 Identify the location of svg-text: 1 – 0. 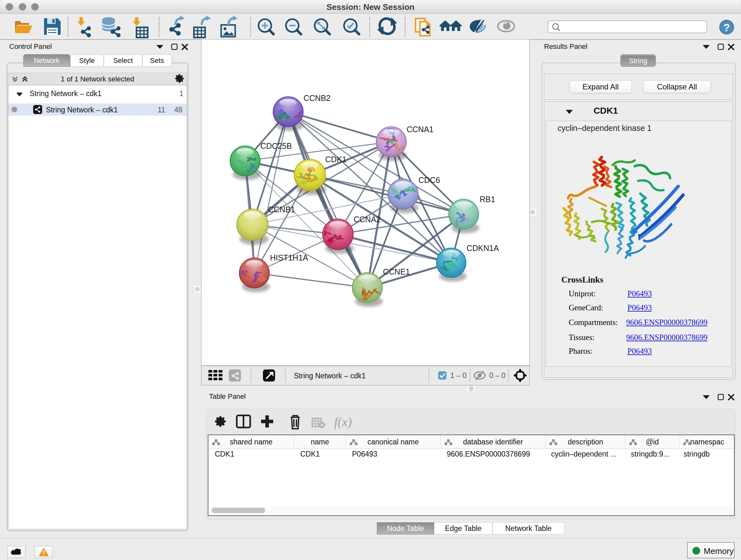
(458, 375).